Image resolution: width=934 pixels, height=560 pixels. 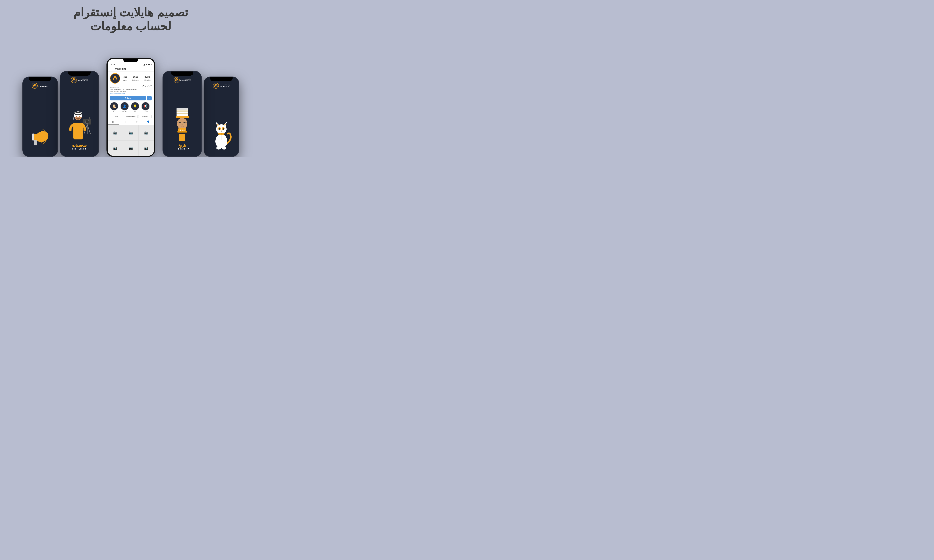 What do you see at coordinates (113, 65) in the screenshot?
I see `status-time: 8:30` at bounding box center [113, 65].